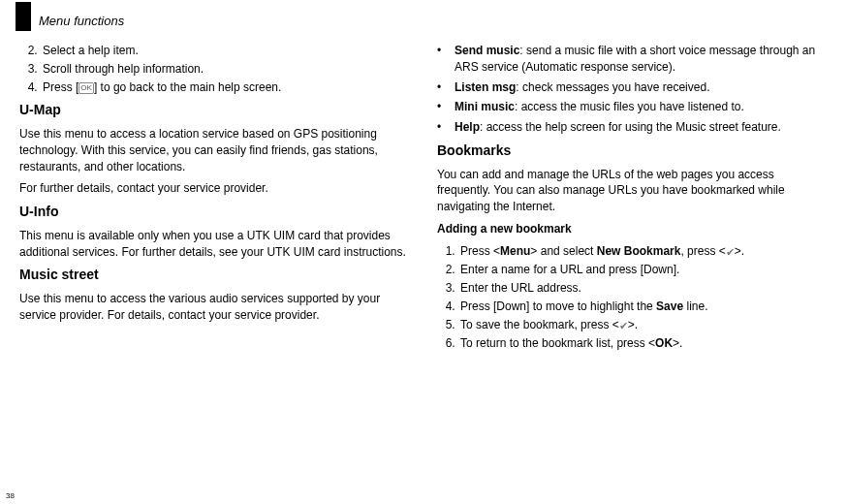 The image size is (847, 504). Describe the element at coordinates (632, 107) in the screenshot. I see `list-item: •Mini music: access the music files you …` at that location.